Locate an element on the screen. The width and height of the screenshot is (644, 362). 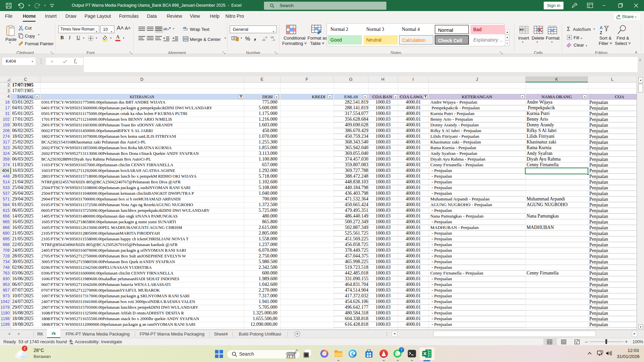
svg-text: →0 is located at coordinates (273, 40).